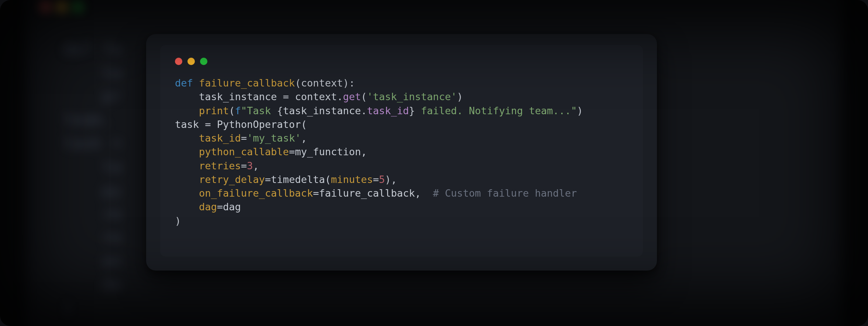 The image size is (868, 326). Describe the element at coordinates (204, 61) in the screenshot. I see `zoom-icon` at that location.